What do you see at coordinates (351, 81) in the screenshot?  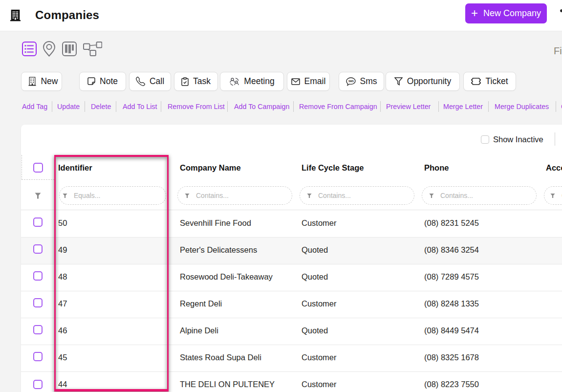 I see `svg-text: SMS` at bounding box center [351, 81].